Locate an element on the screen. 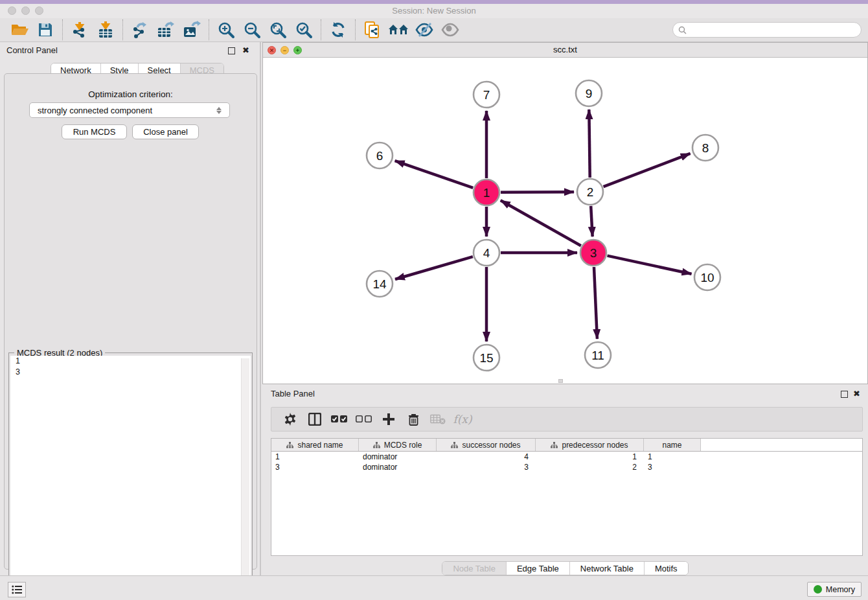 Image resolution: width=868 pixels, height=600 pixels. import-network-icon is located at coordinates (80, 30).